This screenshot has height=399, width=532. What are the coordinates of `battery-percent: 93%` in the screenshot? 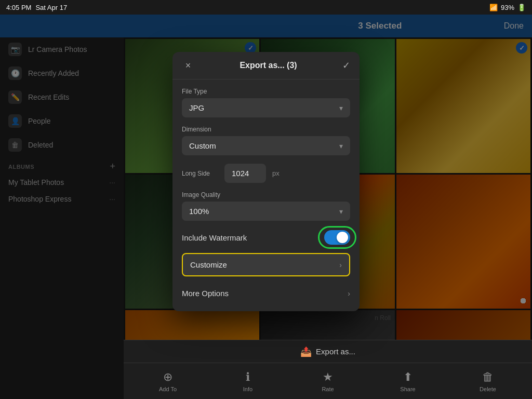 It's located at (508, 7).